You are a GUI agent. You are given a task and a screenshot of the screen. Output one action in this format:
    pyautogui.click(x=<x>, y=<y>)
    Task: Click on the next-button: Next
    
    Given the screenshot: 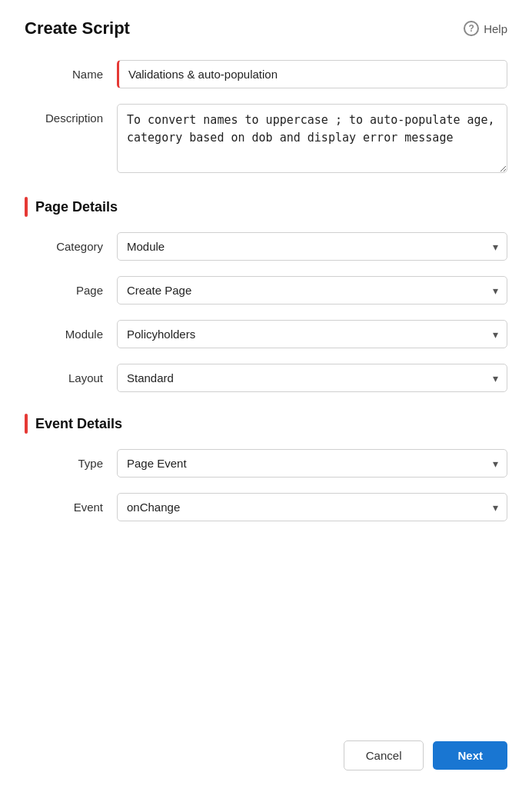 What is the action you would take?
    pyautogui.click(x=470, y=755)
    